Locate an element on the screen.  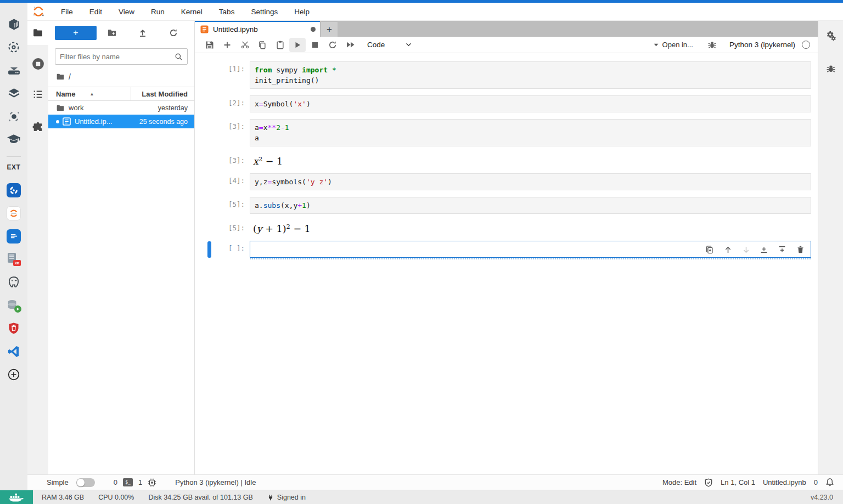
code-cell-editor: y,z=symbols('y z') is located at coordinates (530, 182).